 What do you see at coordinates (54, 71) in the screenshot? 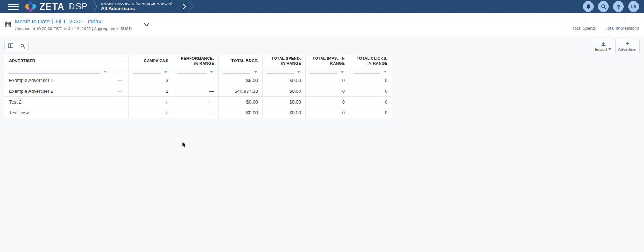
I see `filter-input-advertiser` at bounding box center [54, 71].